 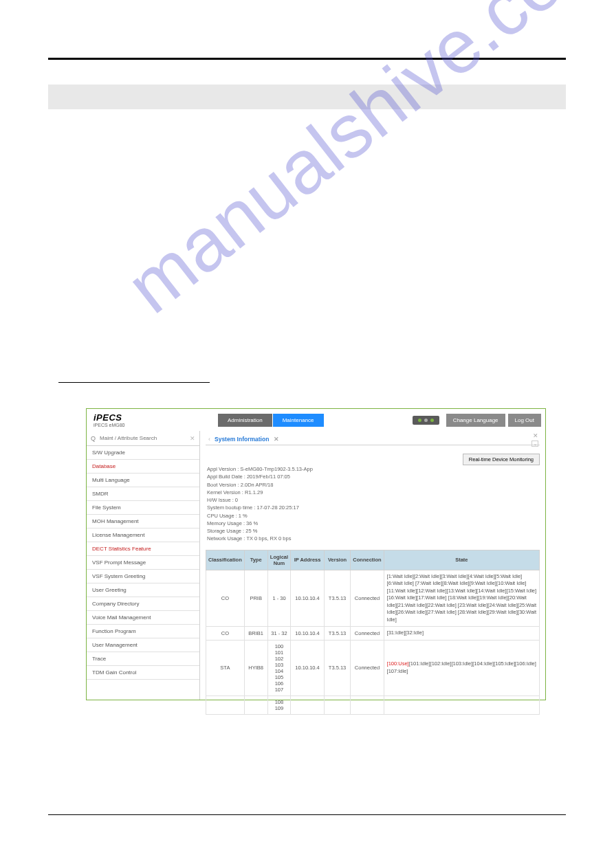 I want to click on column-header: Type, so click(x=256, y=559).